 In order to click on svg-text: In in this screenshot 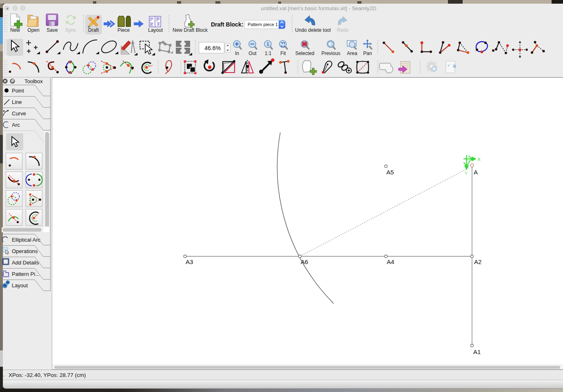, I will do `click(237, 53)`.